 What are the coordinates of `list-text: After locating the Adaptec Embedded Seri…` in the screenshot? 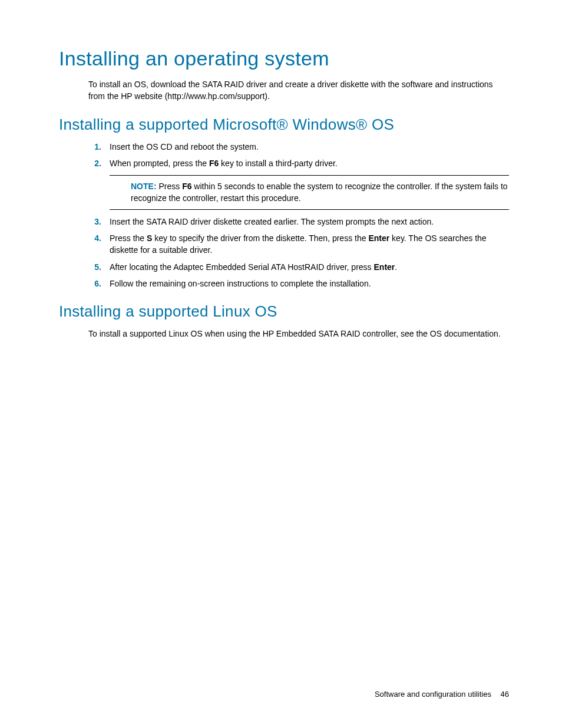 It's located at (309, 267).